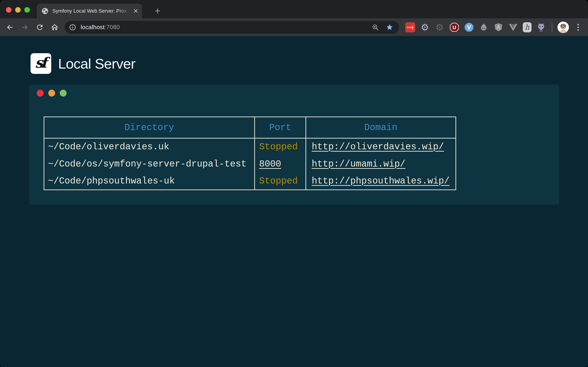  What do you see at coordinates (41, 64) in the screenshot?
I see `symfony-logo: sf` at bounding box center [41, 64].